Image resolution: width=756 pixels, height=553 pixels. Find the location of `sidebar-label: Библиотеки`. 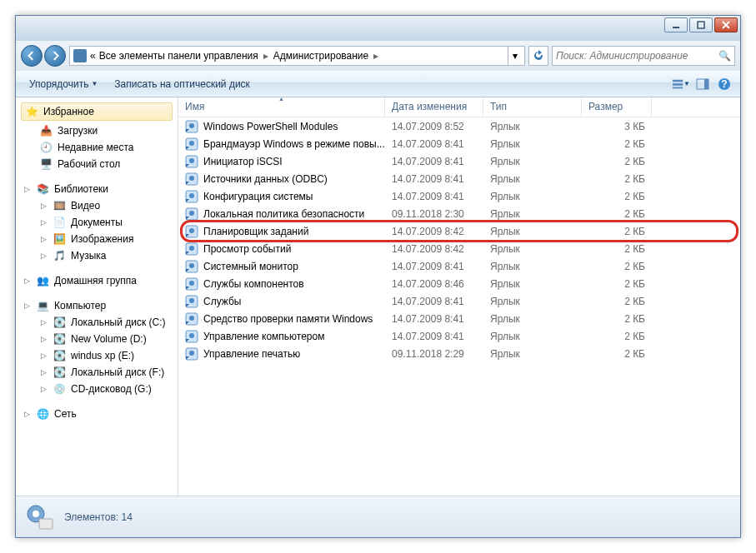

sidebar-label: Библиотеки is located at coordinates (82, 189).